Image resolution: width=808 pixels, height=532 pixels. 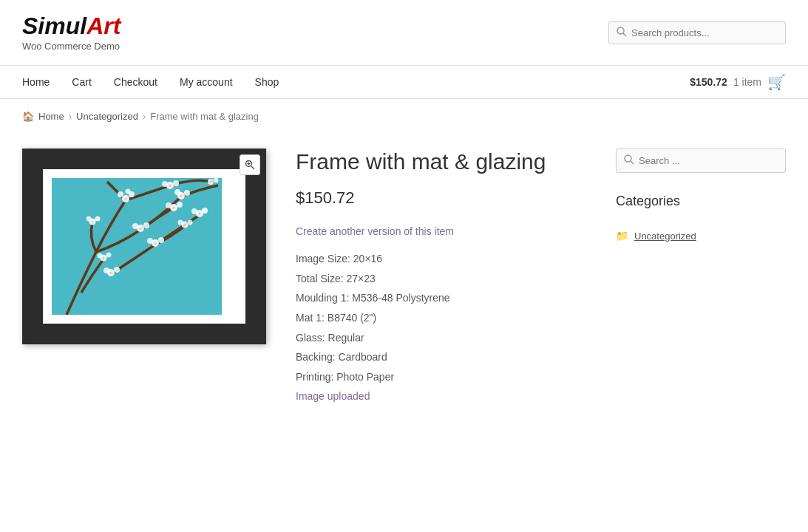 What do you see at coordinates (144, 247) in the screenshot?
I see `product-image-mat` at bounding box center [144, 247].